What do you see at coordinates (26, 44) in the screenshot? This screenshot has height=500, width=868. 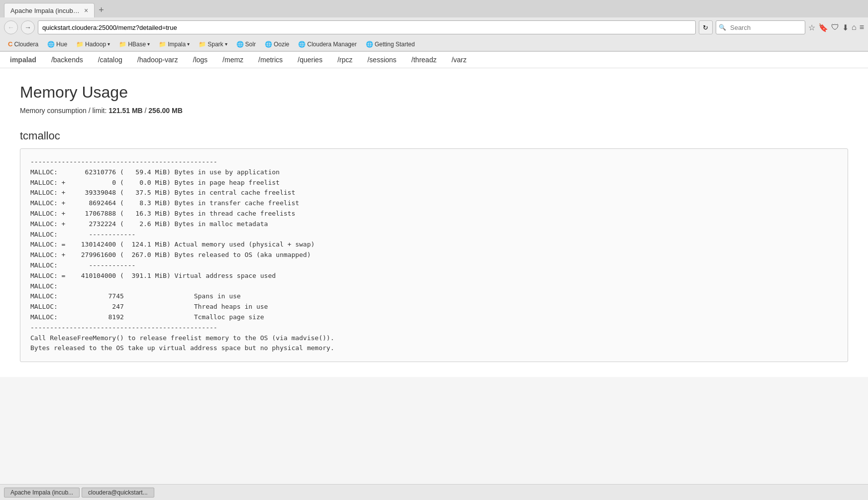 I see `bookmark-cloudera-label: Cloudera` at bounding box center [26, 44].